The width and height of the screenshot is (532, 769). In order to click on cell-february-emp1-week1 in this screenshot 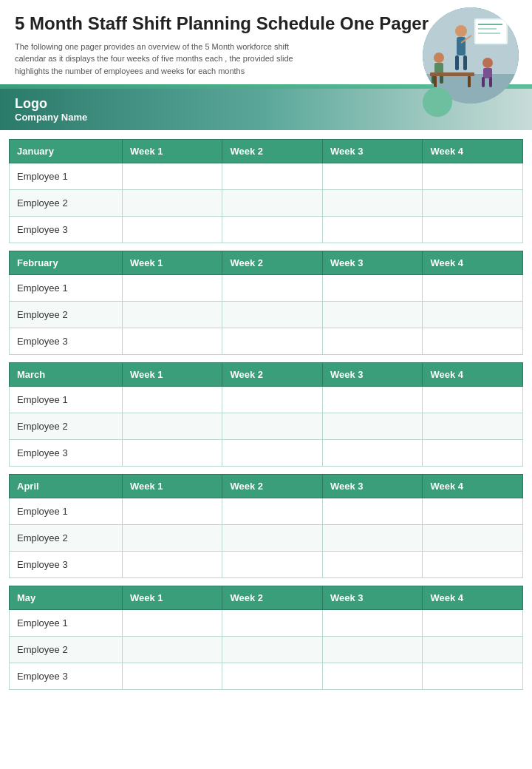, I will do `click(172, 288)`.